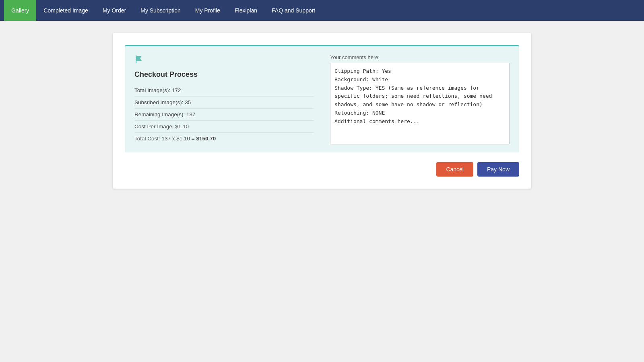 This screenshot has height=362, width=644. What do you see at coordinates (224, 103) in the screenshot?
I see `checkout-row-subscribed-images: Subsribed Image(s): 35` at bounding box center [224, 103].